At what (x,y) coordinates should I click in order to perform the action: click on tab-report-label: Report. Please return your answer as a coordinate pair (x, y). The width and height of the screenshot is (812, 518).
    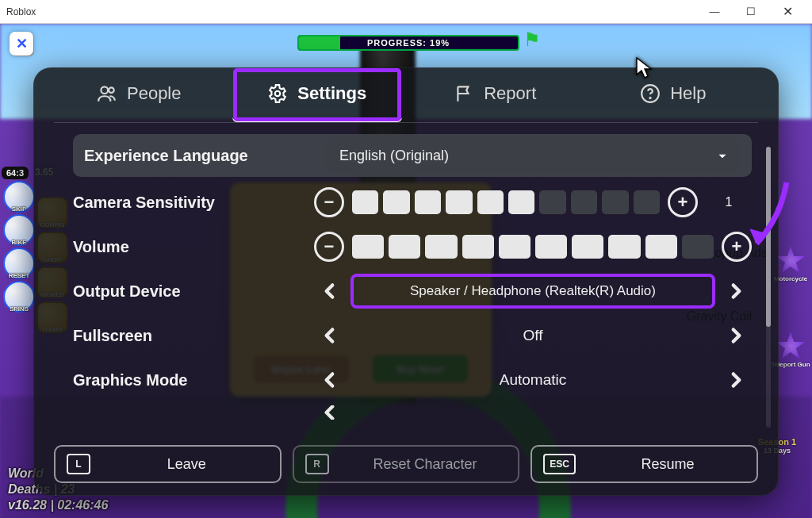
    Looking at the image, I should click on (510, 94).